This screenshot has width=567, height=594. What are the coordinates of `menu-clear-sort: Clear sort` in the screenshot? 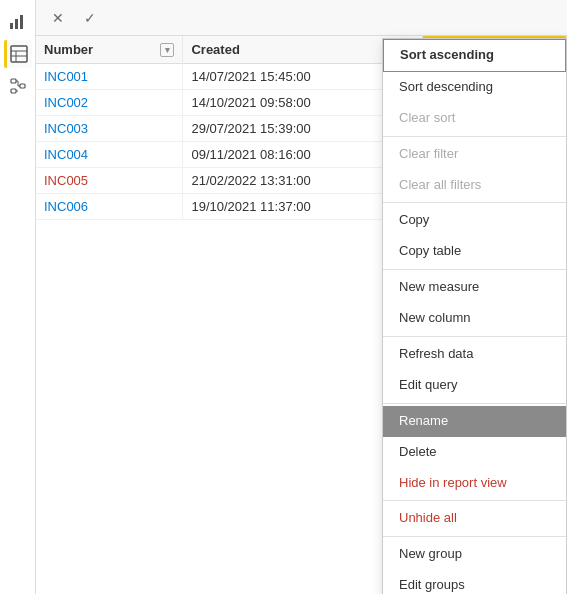 It's located at (474, 118).